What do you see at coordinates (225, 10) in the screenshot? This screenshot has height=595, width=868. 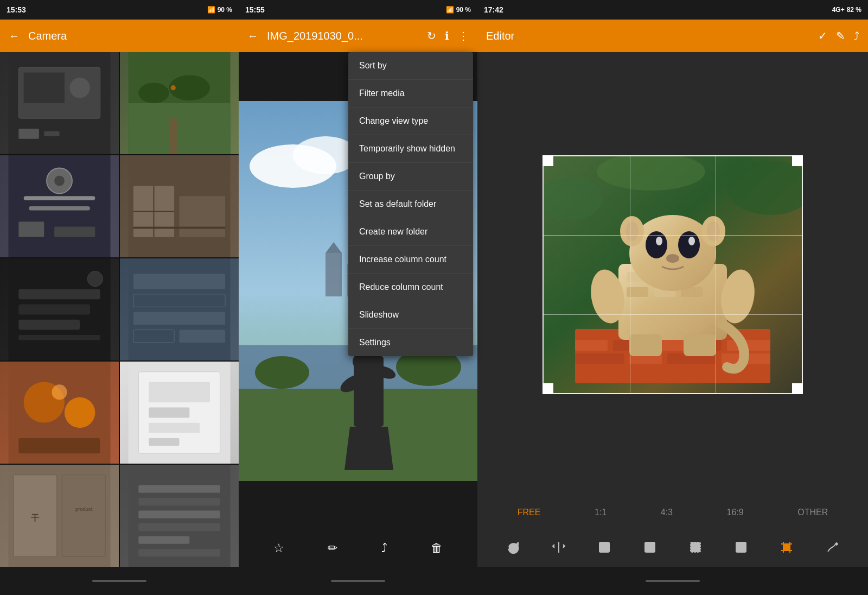 I see `battery-icon: 90 %` at bounding box center [225, 10].